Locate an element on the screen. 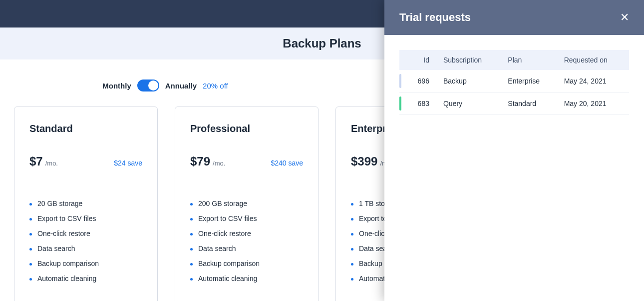 Image resolution: width=644 pixels, height=301 pixels. billing-annually-label: Annually is located at coordinates (181, 86).